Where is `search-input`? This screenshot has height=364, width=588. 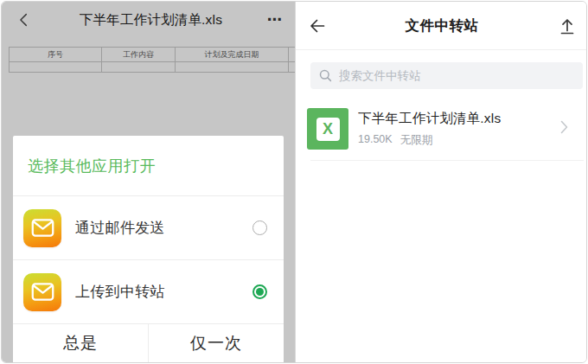
search-input is located at coordinates (461, 76).